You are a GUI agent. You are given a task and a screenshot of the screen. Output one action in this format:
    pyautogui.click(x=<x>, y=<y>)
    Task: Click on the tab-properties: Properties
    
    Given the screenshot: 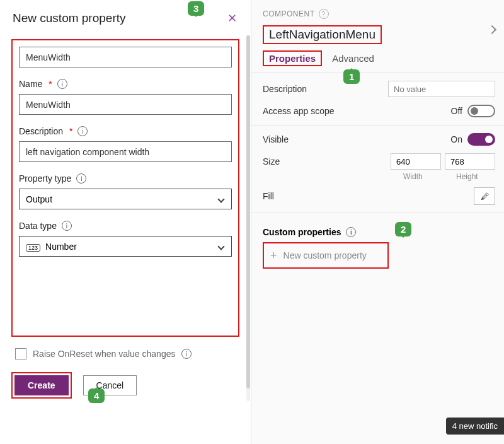 What is the action you would take?
    pyautogui.click(x=292, y=58)
    